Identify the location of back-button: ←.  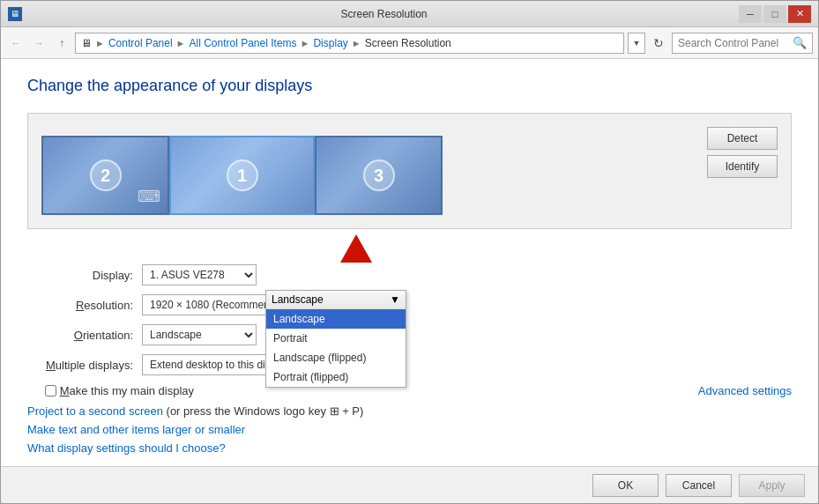
(16, 43).